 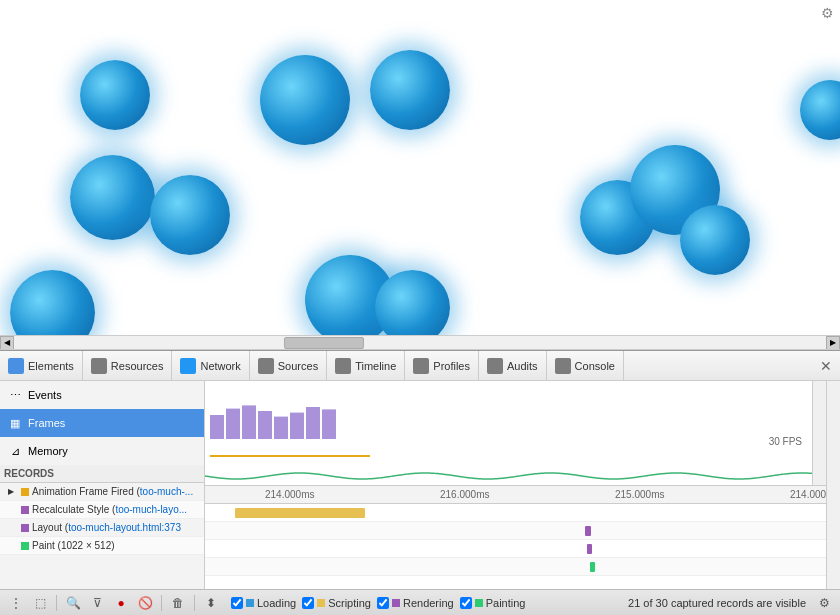 What do you see at coordinates (516, 546) in the screenshot?
I see `records-list` at bounding box center [516, 546].